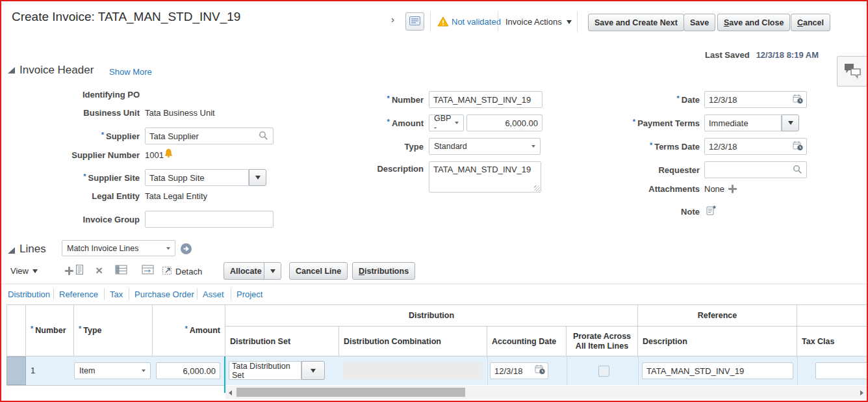  What do you see at coordinates (754, 22) in the screenshot?
I see `save-and-close-button: Save and Close` at bounding box center [754, 22].